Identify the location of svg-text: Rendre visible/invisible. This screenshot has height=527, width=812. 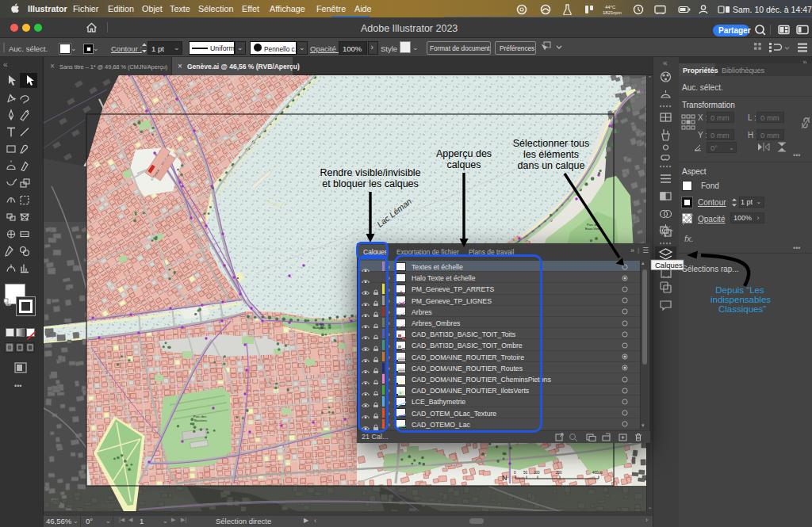
(370, 173).